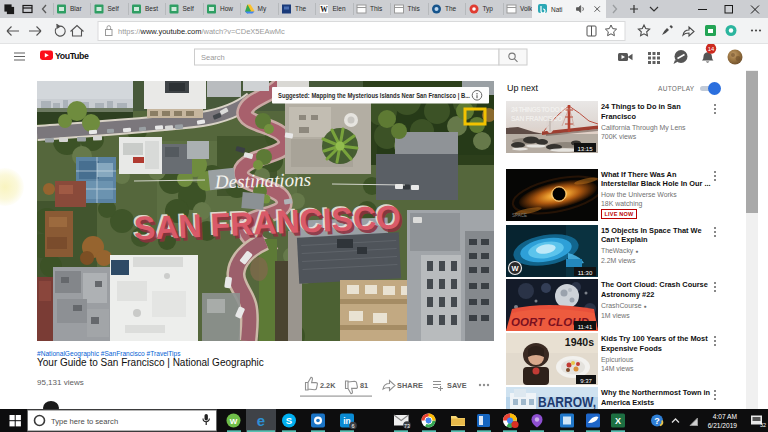  What do you see at coordinates (374, 96) in the screenshot?
I see `svg-text:Suggested: Mapping the Mysteri: Suggested: Mapping the Mysterious Island…` at bounding box center [374, 96].